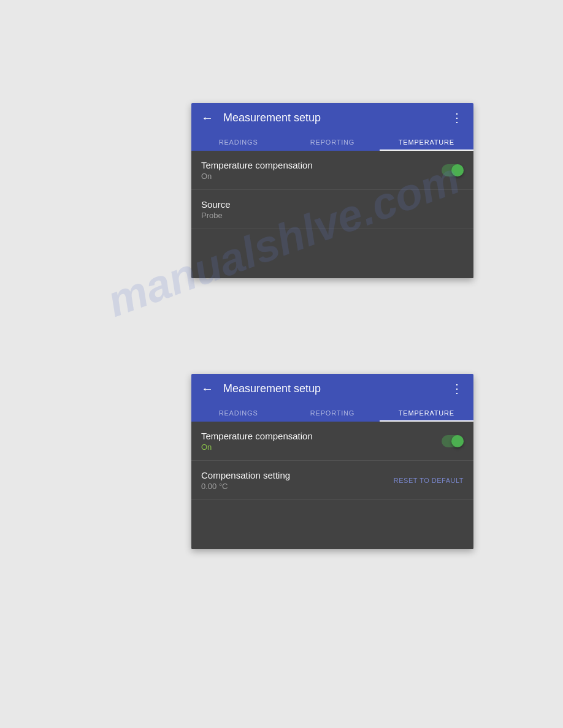  I want to click on more-options-button: ⋮, so click(458, 118).